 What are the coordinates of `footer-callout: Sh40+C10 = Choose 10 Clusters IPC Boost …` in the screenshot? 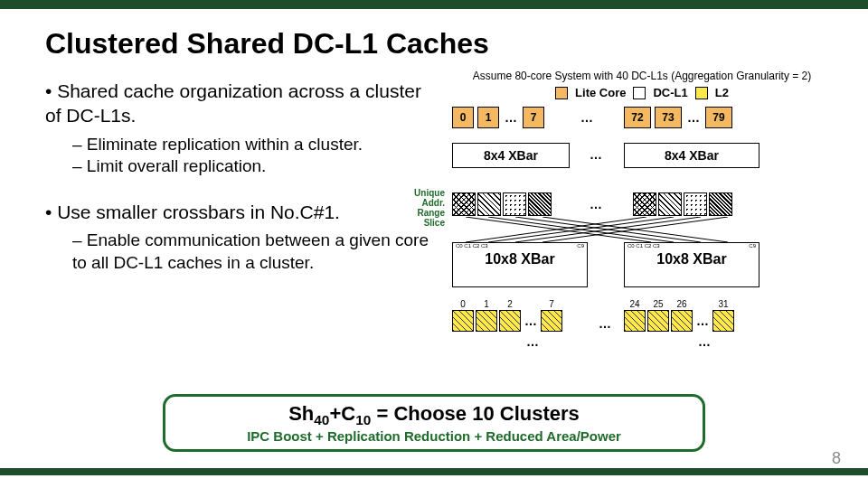 It's located at (434, 423).